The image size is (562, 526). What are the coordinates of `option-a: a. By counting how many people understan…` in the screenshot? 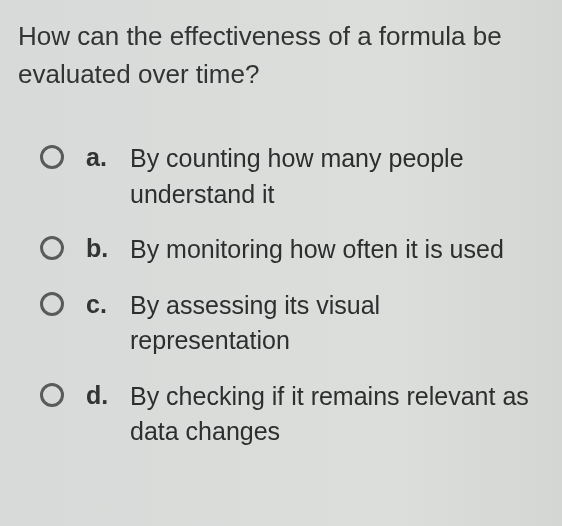 It's located at (291, 176).